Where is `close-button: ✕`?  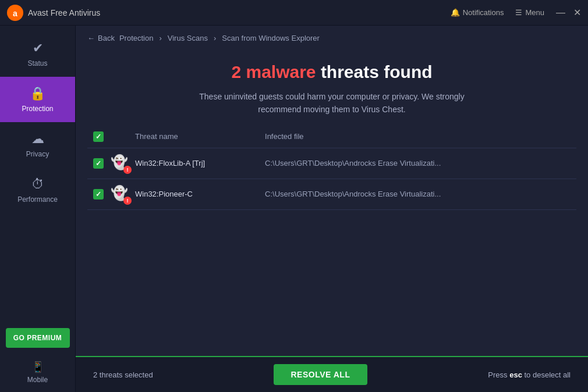 close-button: ✕ is located at coordinates (578, 13).